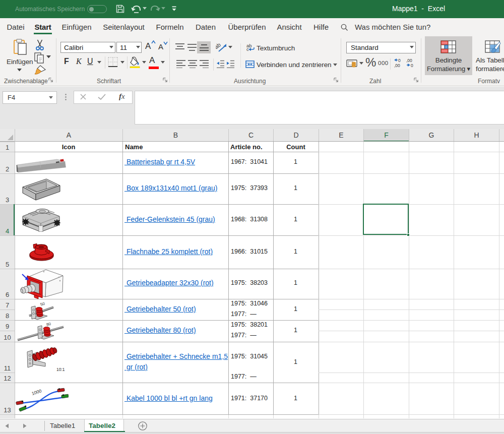 The image size is (504, 434). What do you see at coordinates (60, 369) in the screenshot?
I see `svg-text: 10:1` at bounding box center [60, 369].